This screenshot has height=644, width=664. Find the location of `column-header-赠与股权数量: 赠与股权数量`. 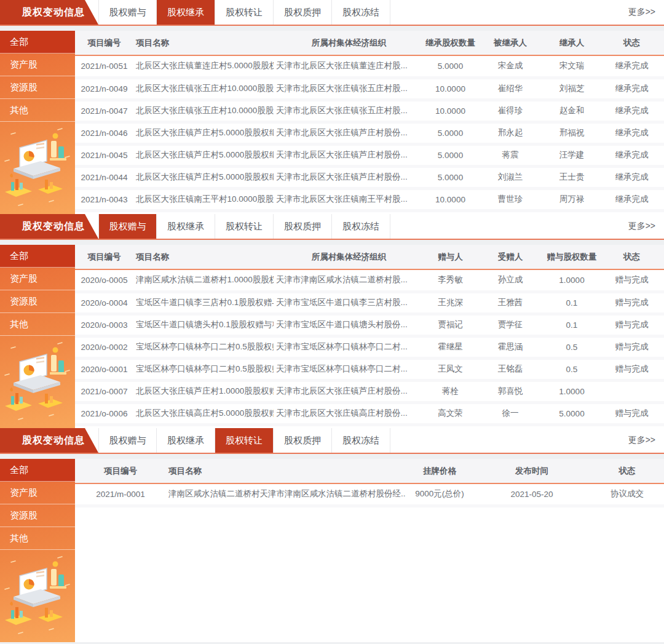

column-header-赠与股权数量: 赠与股权数量 is located at coordinates (572, 257).